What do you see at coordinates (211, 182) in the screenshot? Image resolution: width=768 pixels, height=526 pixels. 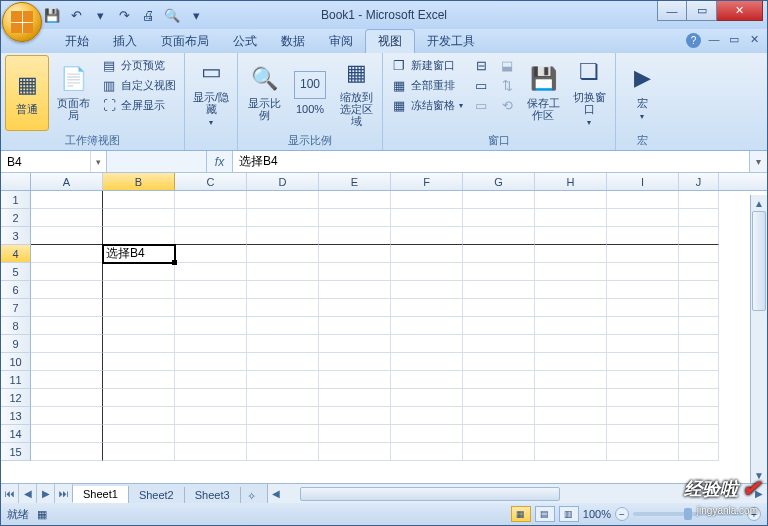 I see `col-header-c: C` at bounding box center [211, 182].